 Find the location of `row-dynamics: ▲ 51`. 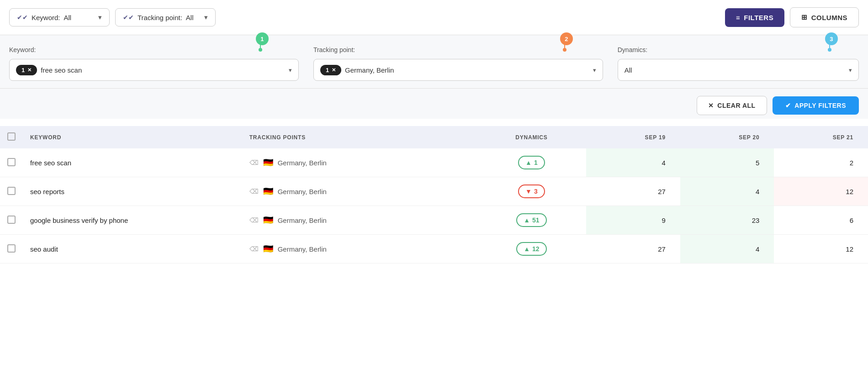

row-dynamics: ▲ 51 is located at coordinates (532, 220).